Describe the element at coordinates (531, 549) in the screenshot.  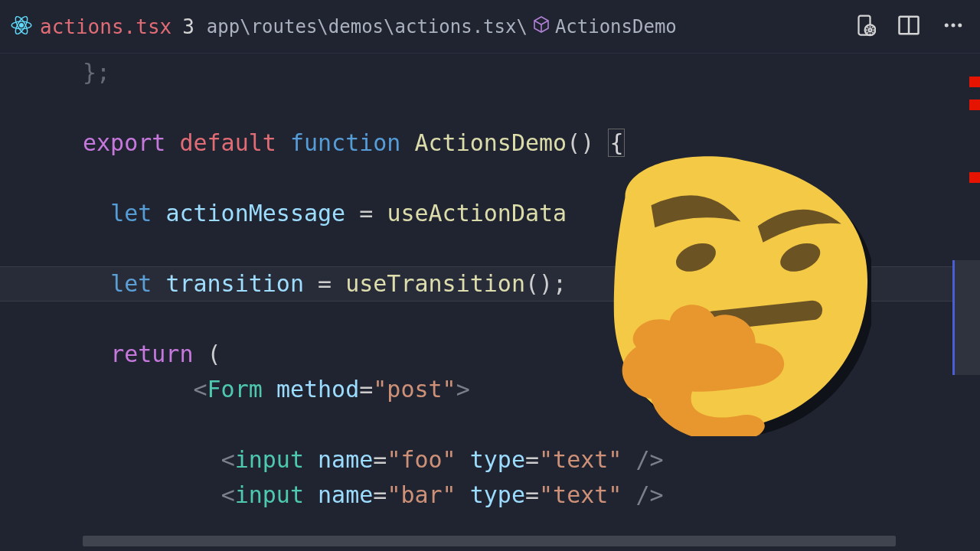
I see `code-line-form-close: </Form>` at that location.